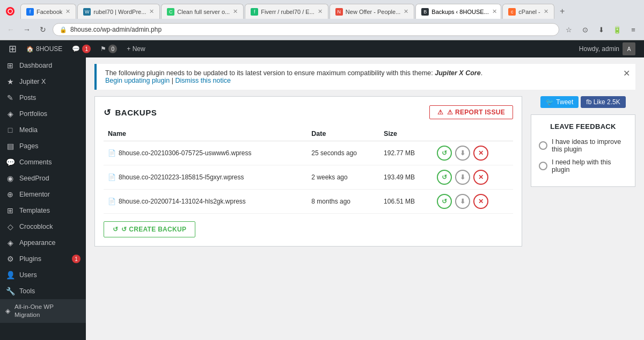 This screenshot has width=644, height=340. I want to click on forward-button: →, so click(27, 30).